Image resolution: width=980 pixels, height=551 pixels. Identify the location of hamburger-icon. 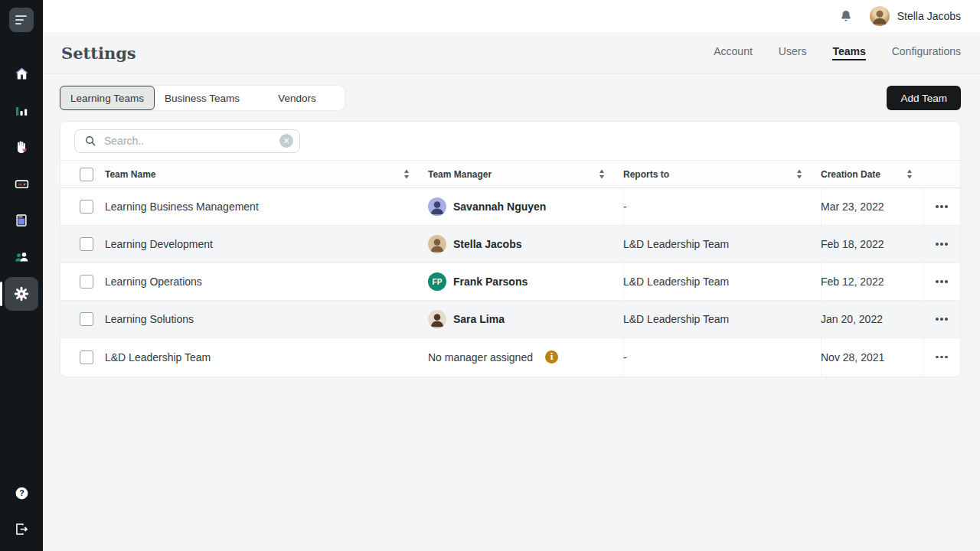
(21, 16).